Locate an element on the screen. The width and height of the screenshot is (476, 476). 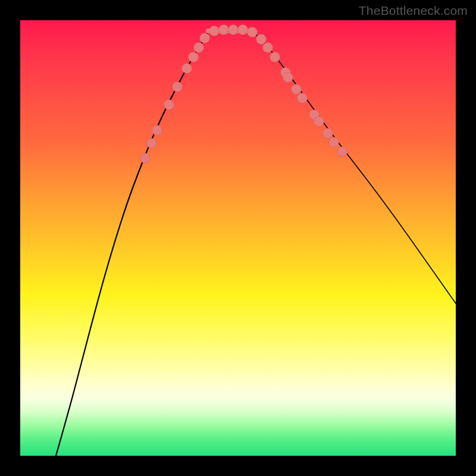
watermark-text: TheBottleneck.com is located at coordinates (413, 11).